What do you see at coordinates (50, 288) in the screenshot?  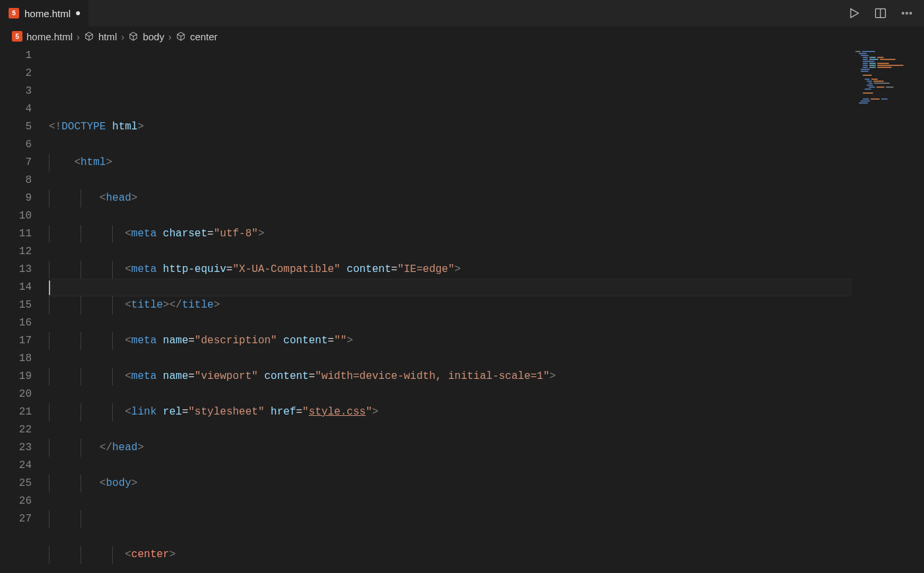 I see `cursor` at bounding box center [50, 288].